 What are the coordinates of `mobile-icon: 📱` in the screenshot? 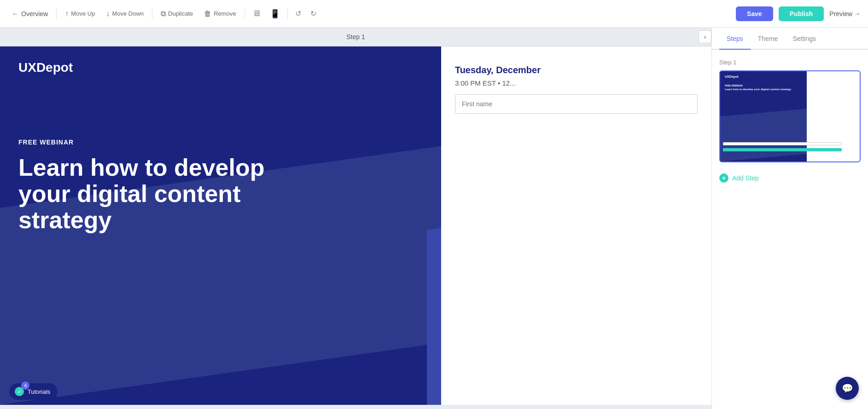 It's located at (275, 14).